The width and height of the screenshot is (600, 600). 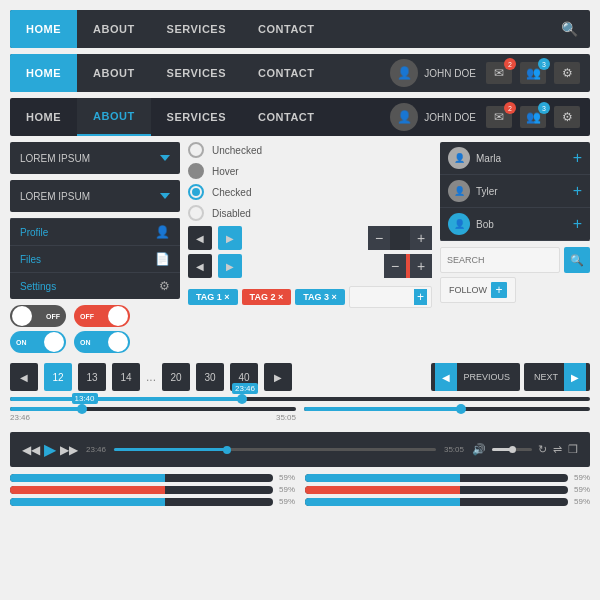 What do you see at coordinates (20, 418) in the screenshot?
I see `time-start-2: 23:46` at bounding box center [20, 418].